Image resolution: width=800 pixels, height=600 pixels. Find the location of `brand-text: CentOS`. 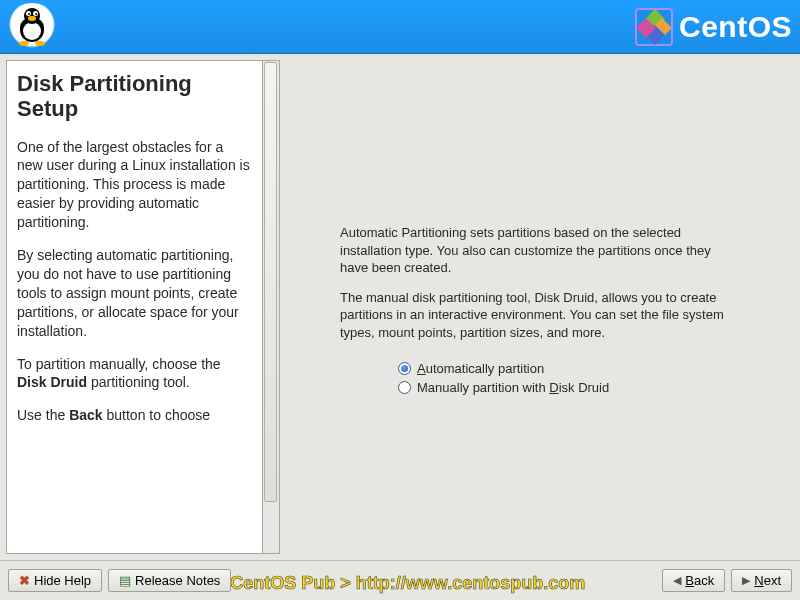

brand-text: CentOS is located at coordinates (736, 27).